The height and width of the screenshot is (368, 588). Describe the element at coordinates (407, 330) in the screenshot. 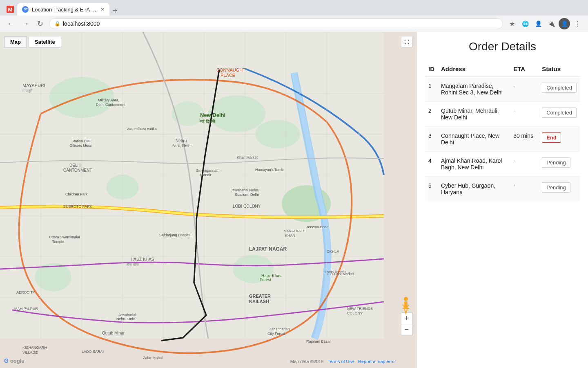

I see `zoom-out-button: −` at that location.